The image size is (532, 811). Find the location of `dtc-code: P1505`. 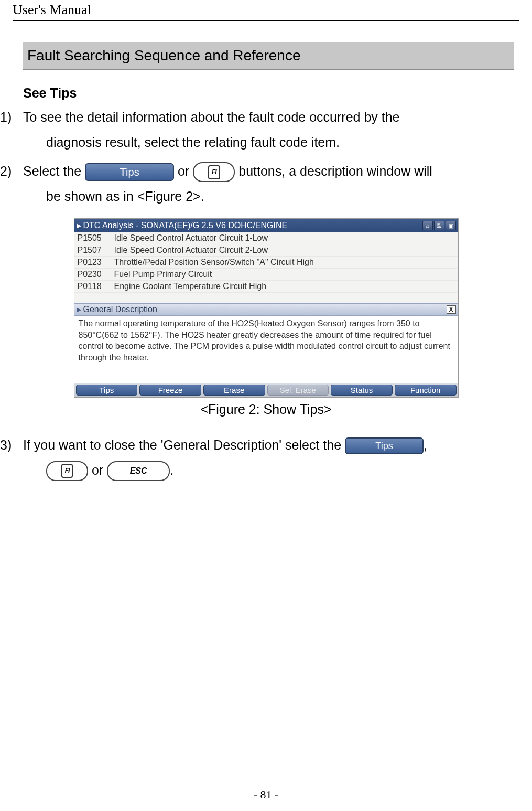

dtc-code: P1505 is located at coordinates (96, 238).